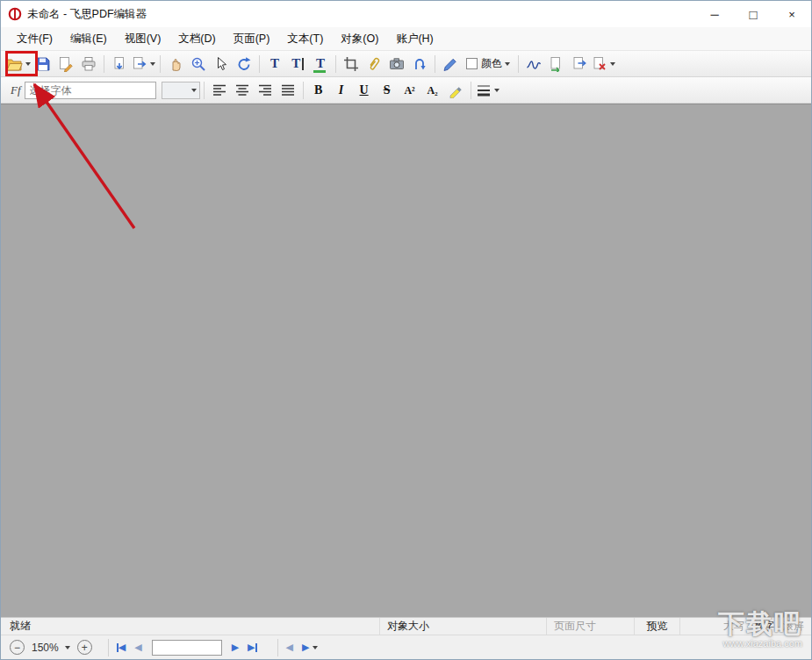 This screenshot has width=812, height=660. What do you see at coordinates (144, 64) in the screenshot?
I see `export-document-button` at bounding box center [144, 64].